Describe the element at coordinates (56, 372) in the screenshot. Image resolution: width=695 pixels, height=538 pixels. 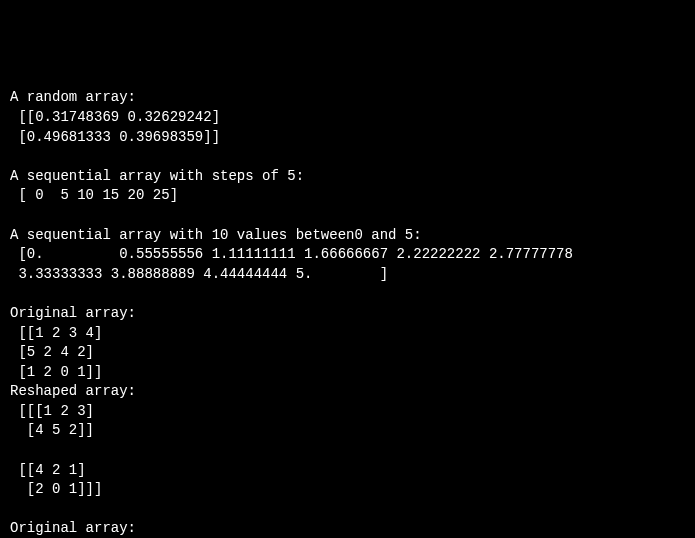
I see `output-line: [1 2 0 1]]` at that location.